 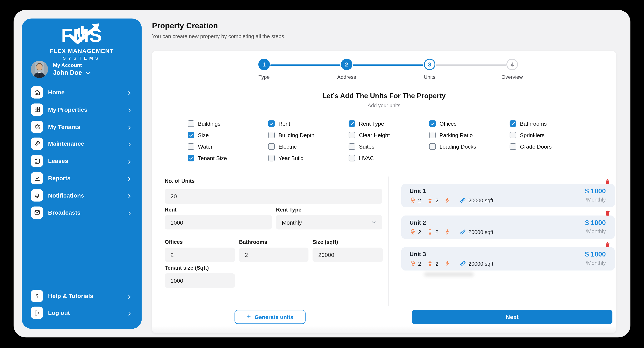 What do you see at coordinates (228, 123) in the screenshot?
I see `checkbox-buildings: Buildings` at bounding box center [228, 123].